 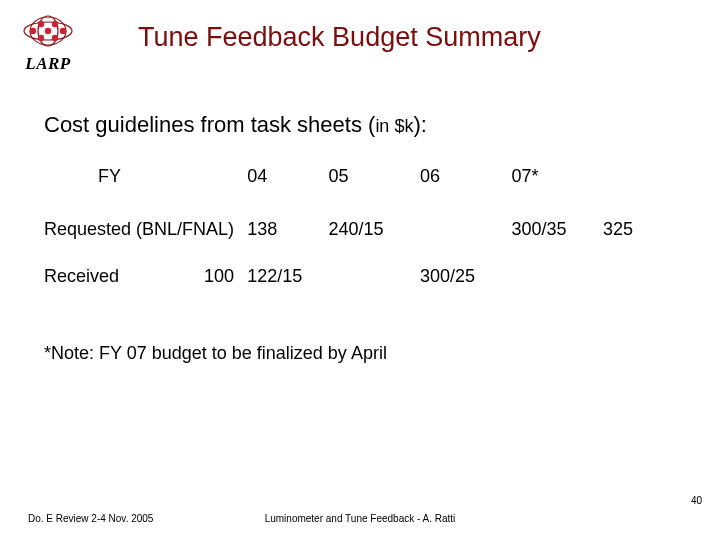 I want to click on col-header: 06, so click(x=466, y=182).